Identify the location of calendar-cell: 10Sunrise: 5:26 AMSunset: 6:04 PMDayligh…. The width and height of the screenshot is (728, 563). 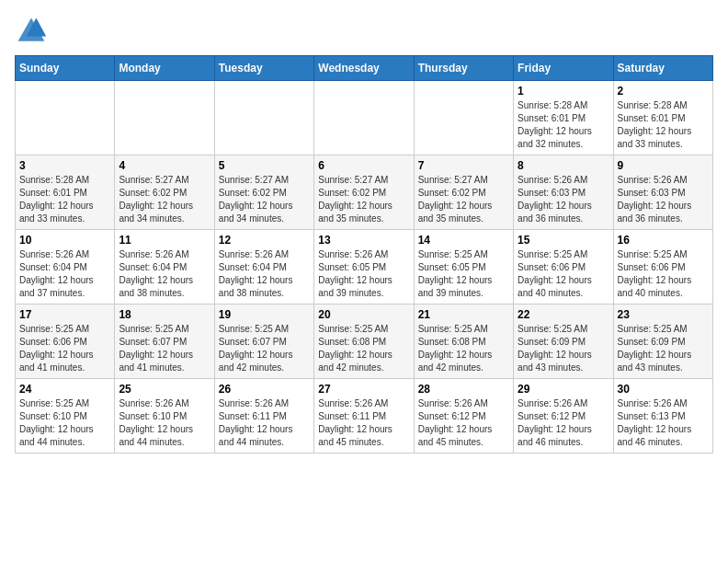
(65, 267).